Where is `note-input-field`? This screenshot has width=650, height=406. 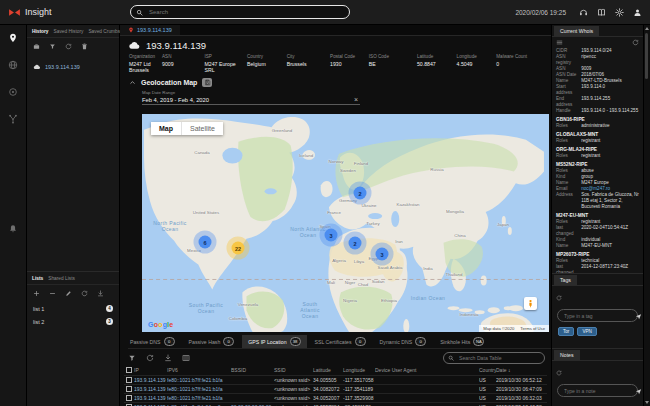 note-input-field is located at coordinates (598, 390).